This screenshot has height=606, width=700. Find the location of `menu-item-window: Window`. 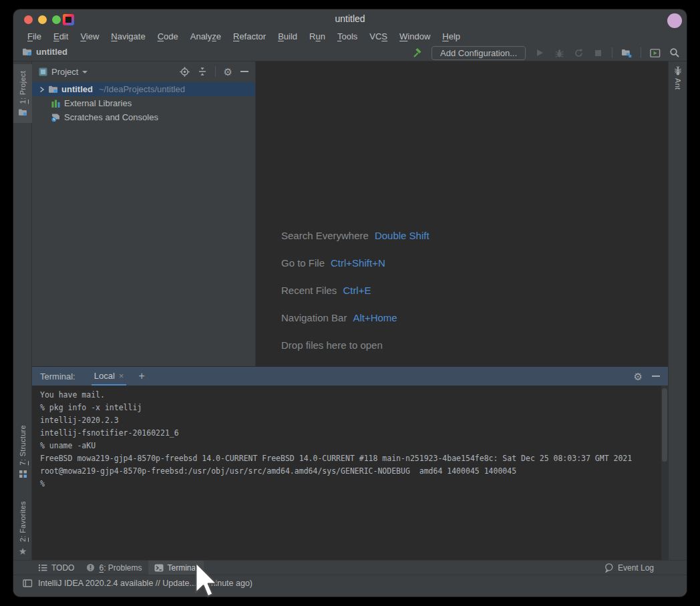

menu-item-window: Window is located at coordinates (415, 37).